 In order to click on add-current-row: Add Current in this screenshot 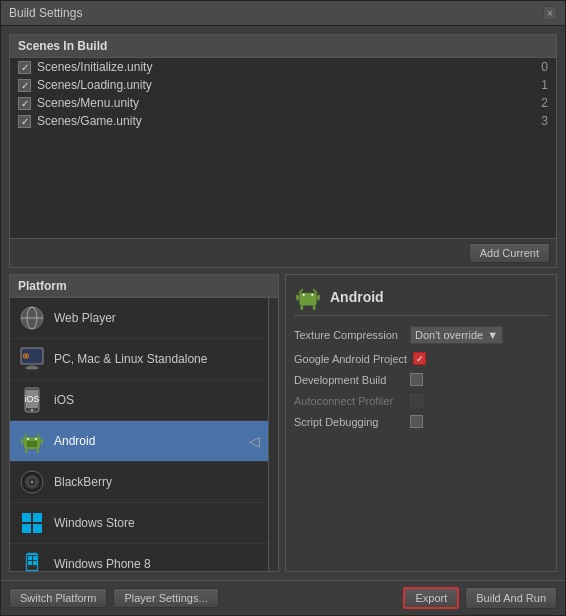, I will do `click(283, 252)`.